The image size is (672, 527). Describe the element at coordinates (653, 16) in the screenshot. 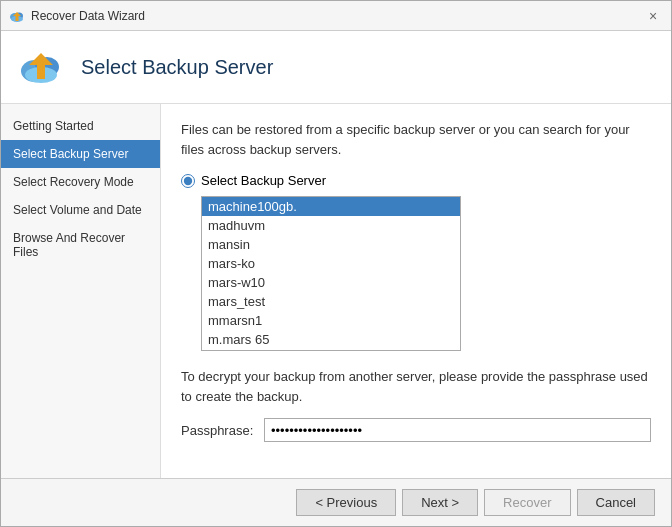

I see `close-button: ×` at that location.